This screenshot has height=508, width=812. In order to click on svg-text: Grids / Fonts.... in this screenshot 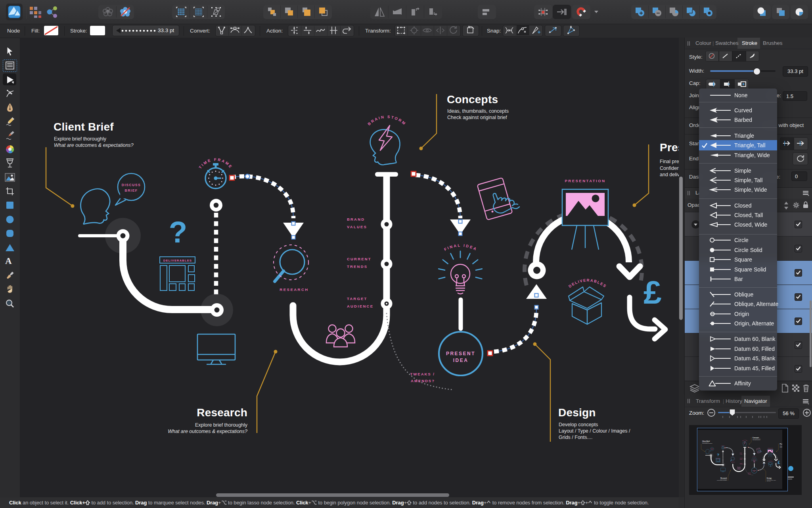, I will do `click(576, 437)`.